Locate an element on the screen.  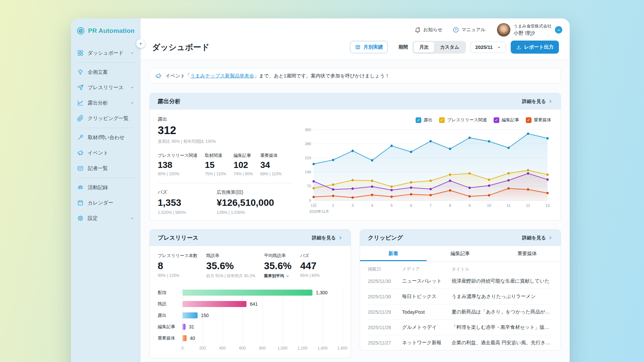
clip-title: うまみ濃厚なあさりたっぷりラーメン is located at coordinates (502, 296).